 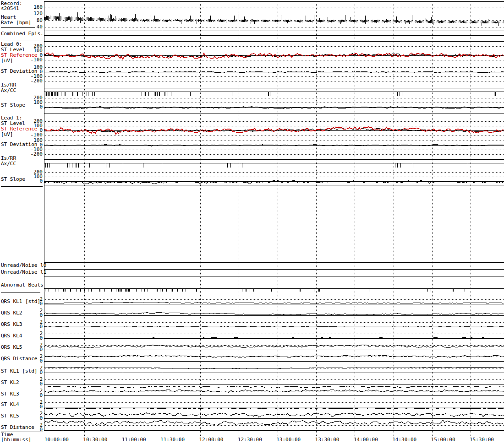 I want to click on time-label-14-30-00: 14:30:00, so click(x=404, y=439).